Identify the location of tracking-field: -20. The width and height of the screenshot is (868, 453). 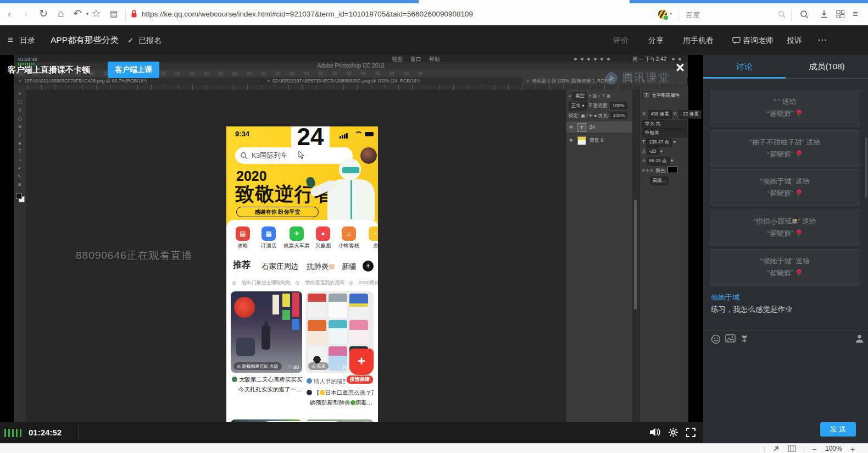
(653, 151).